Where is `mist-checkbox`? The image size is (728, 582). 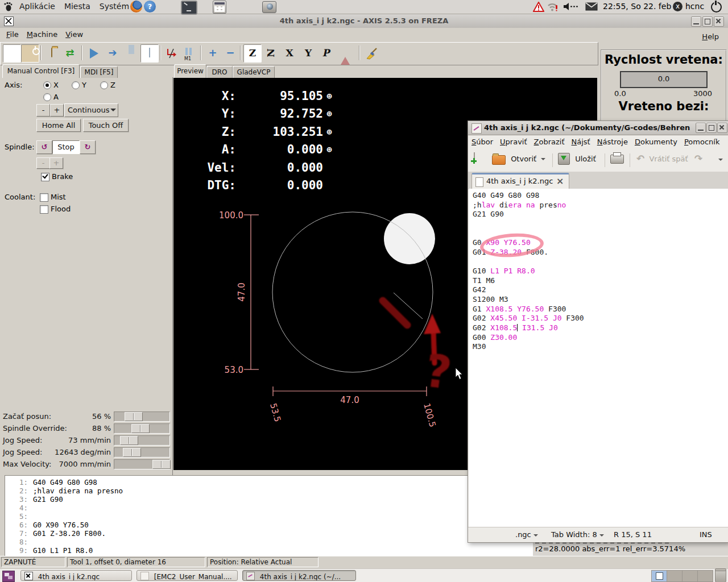
mist-checkbox is located at coordinates (44, 198).